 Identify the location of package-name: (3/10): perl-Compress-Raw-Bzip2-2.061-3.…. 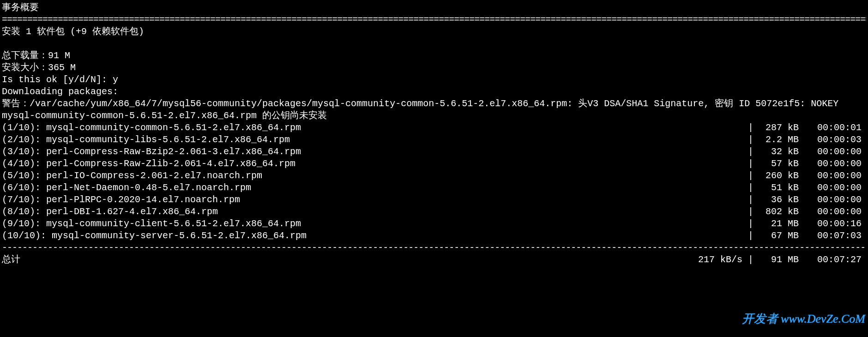
(374, 152).